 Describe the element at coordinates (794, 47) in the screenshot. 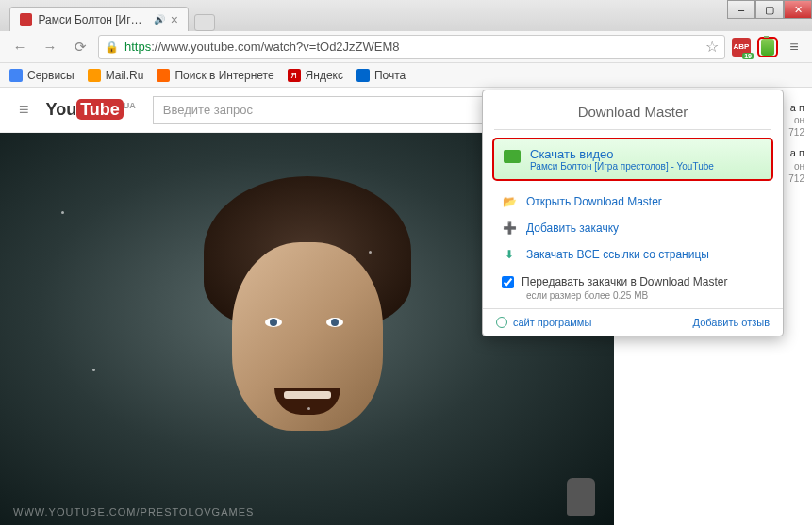

I see `chrome-menu-button: ≡` at that location.